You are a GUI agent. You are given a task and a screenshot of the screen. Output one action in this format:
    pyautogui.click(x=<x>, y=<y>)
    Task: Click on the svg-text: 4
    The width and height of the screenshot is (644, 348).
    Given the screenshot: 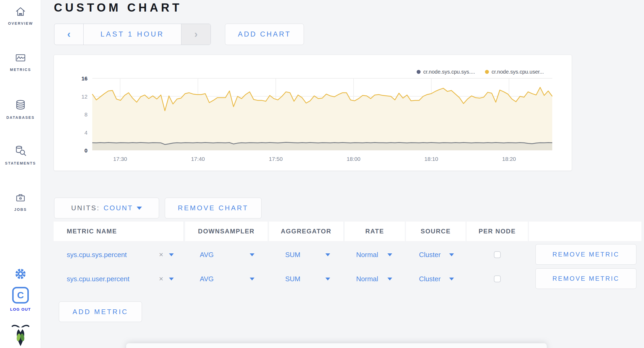 What is the action you would take?
    pyautogui.click(x=86, y=132)
    